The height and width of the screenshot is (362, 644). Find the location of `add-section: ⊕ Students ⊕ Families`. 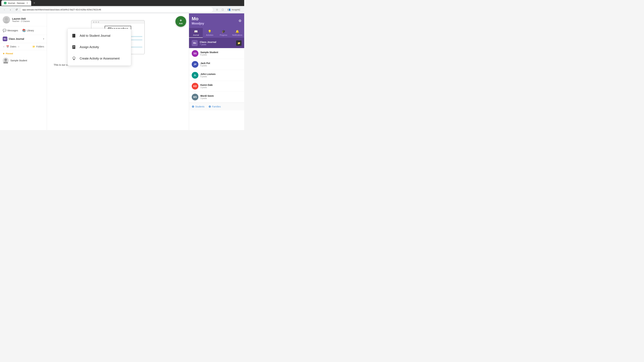

add-section: ⊕ Students ⊕ Families is located at coordinates (216, 106).